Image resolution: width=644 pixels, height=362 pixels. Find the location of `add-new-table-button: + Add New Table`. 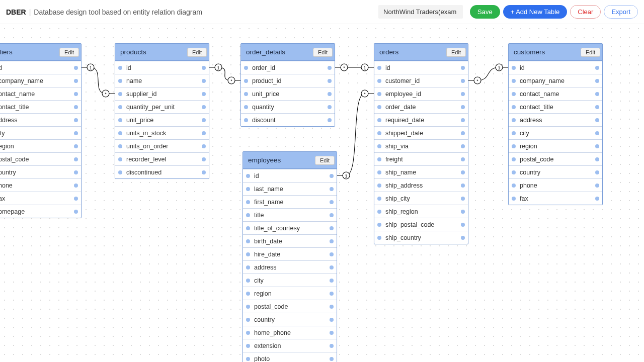

add-new-table-button: + Add New Table is located at coordinates (535, 12).